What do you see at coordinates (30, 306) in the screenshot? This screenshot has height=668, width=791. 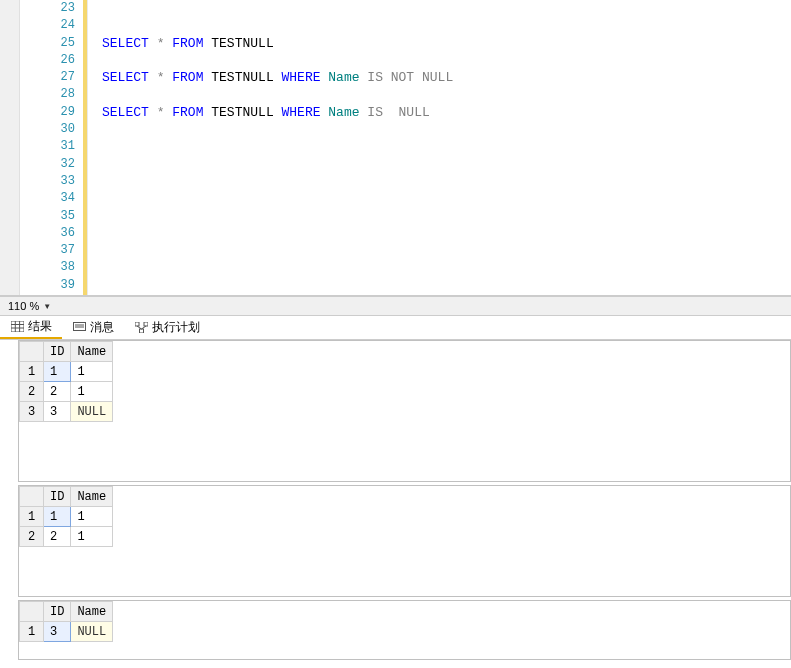 I see `zoom-dropdown: 110 % ▼` at bounding box center [30, 306].